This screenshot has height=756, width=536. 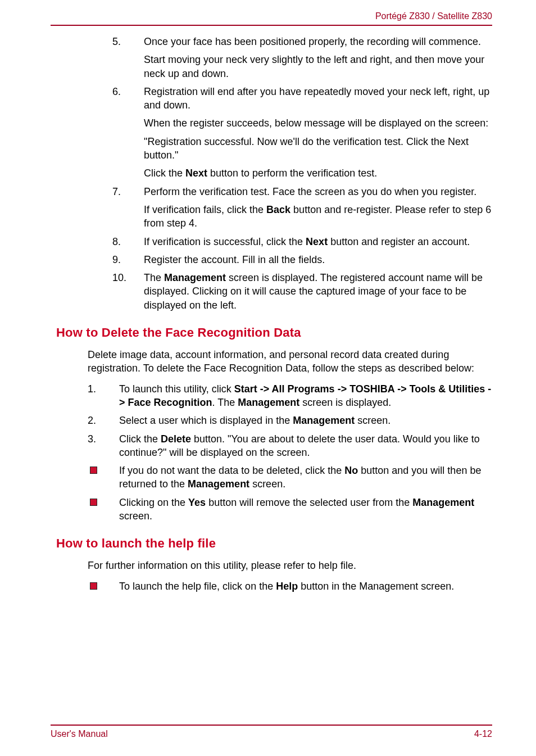 I want to click on list-para: Perform the verification test. Face the …, so click(x=318, y=192).